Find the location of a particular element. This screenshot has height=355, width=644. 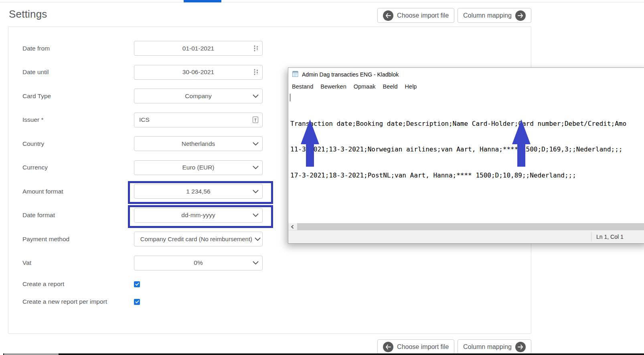

date-from-value: 01-01-2021 is located at coordinates (198, 48).